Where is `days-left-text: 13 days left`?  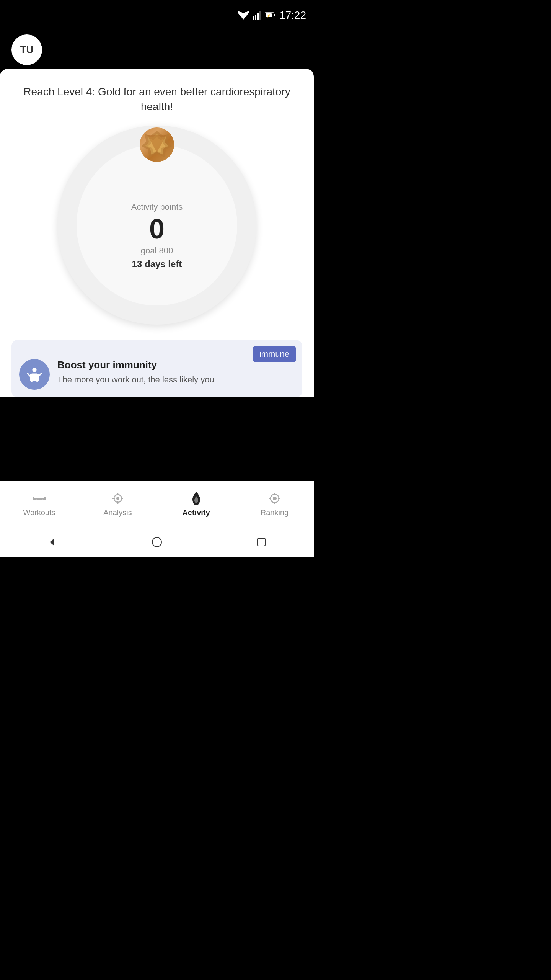 days-left-text: 13 days left is located at coordinates (157, 264).